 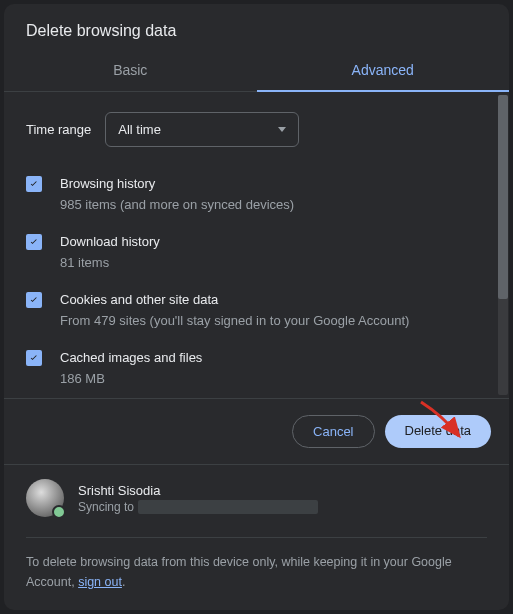 I want to click on avatar, so click(x=45, y=498).